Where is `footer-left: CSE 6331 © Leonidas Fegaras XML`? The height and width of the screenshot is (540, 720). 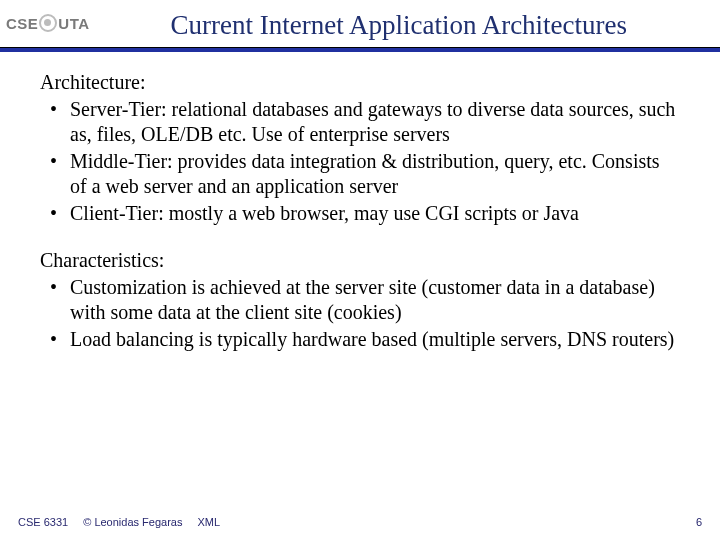 footer-left: CSE 6331 © Leonidas Fegaras XML is located at coordinates (125, 522).